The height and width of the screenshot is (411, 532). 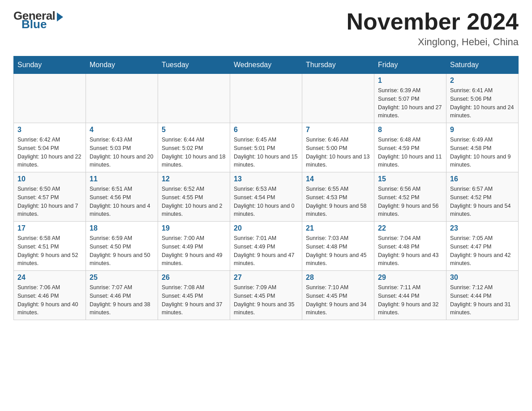 What do you see at coordinates (50, 201) in the screenshot?
I see `day-info: Sunrise: 6:50 AMSunset: 4:57 PMDaylight:…` at bounding box center [50, 201].